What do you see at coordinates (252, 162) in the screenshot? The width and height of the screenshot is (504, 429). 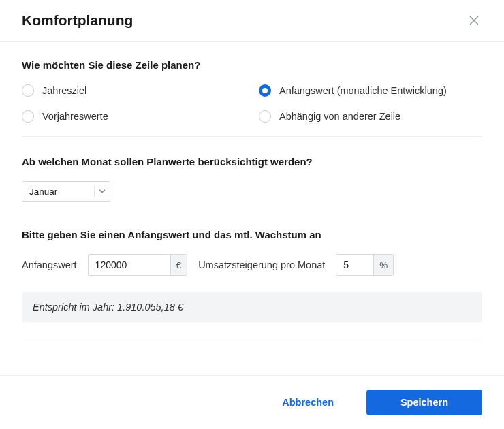 I see `start-month-question: Ab welchen Monat sollen Planwerte berück…` at bounding box center [252, 162].